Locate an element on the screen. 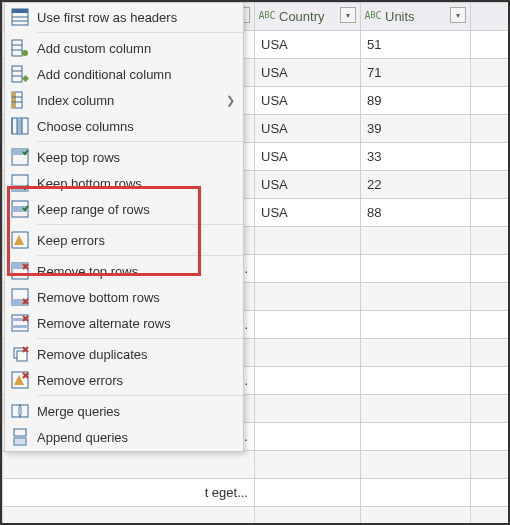 The width and height of the screenshot is (510, 525). menu-label: Remove top rows is located at coordinates (136, 272).